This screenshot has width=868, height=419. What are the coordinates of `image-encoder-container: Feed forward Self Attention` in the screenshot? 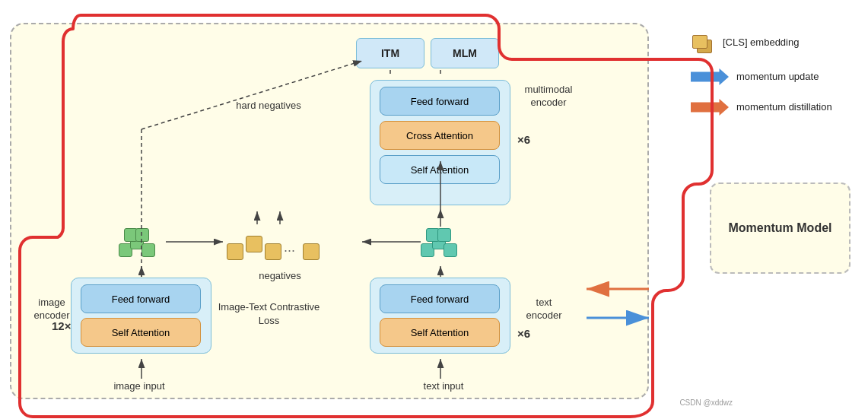 It's located at (141, 316).